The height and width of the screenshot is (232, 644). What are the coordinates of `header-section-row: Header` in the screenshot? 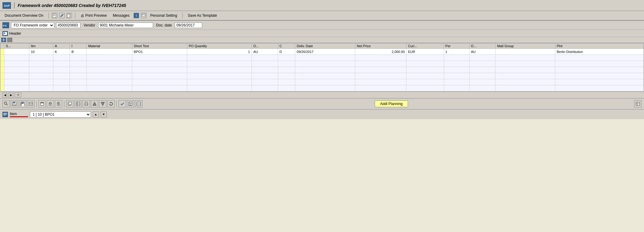 It's located at (322, 33).